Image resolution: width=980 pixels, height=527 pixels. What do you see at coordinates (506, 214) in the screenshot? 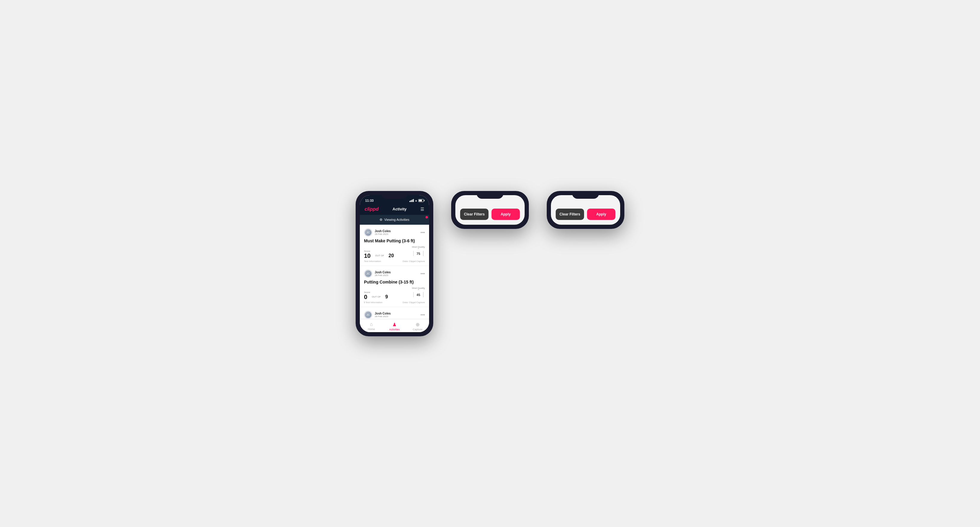
I see `apply-btn-2: Apply` at bounding box center [506, 214].